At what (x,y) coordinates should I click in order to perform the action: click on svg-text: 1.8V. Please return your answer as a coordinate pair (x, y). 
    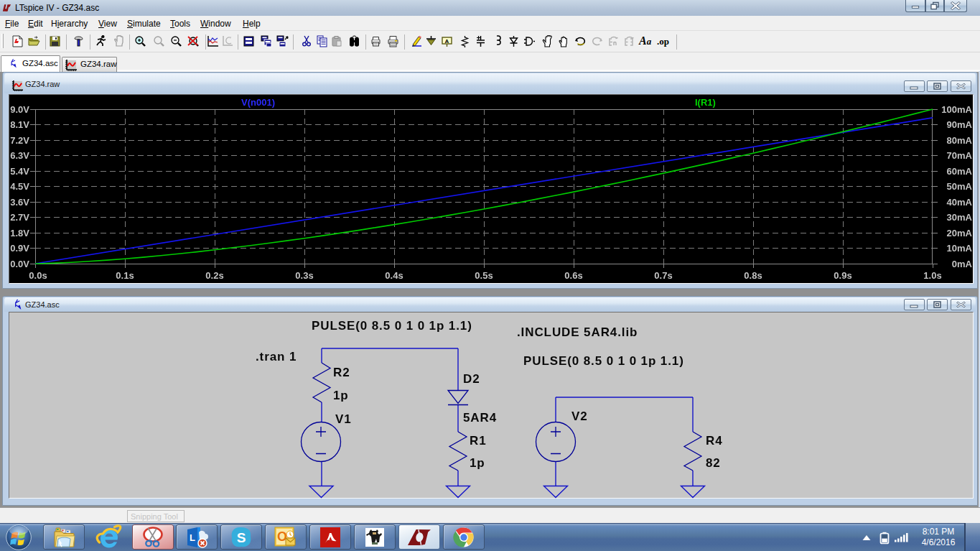
    Looking at the image, I should click on (20, 233).